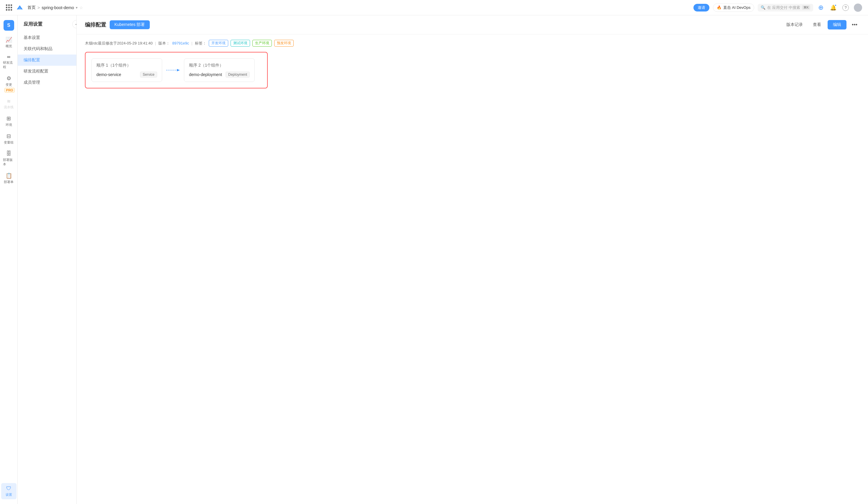 This screenshot has height=504, width=868. Describe the element at coordinates (47, 49) in the screenshot. I see `sidebar-menu-codeproduct: 关联代码和制品` at that location.